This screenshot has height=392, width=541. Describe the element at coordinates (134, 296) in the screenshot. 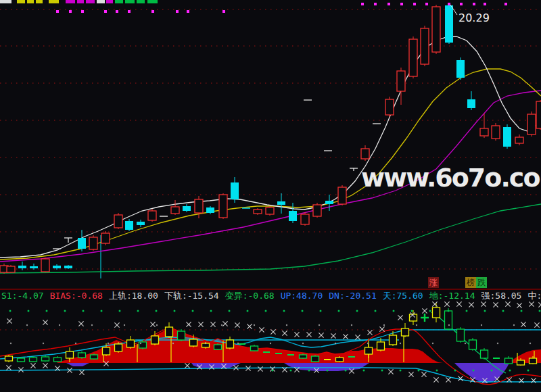

I see `indicator-segment: 上轨:18.00` at that location.